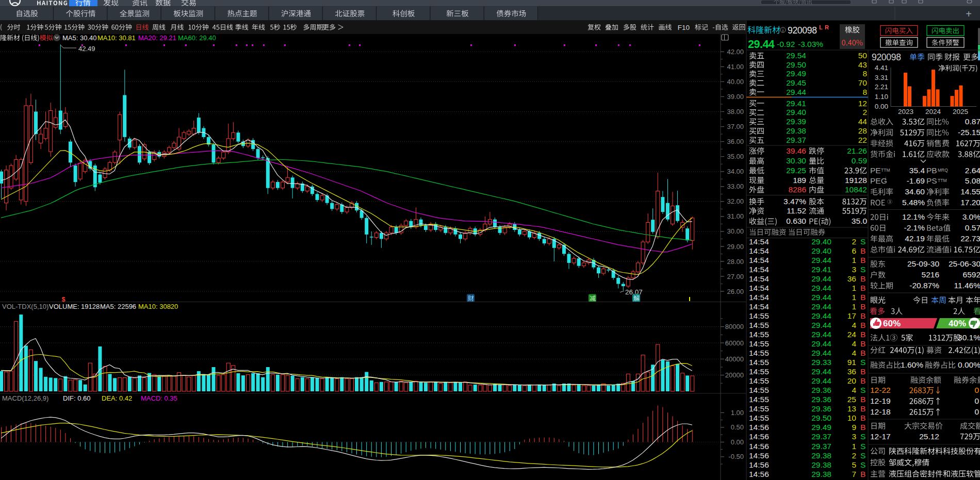  I want to click on svg-text: 6592, so click(972, 274).